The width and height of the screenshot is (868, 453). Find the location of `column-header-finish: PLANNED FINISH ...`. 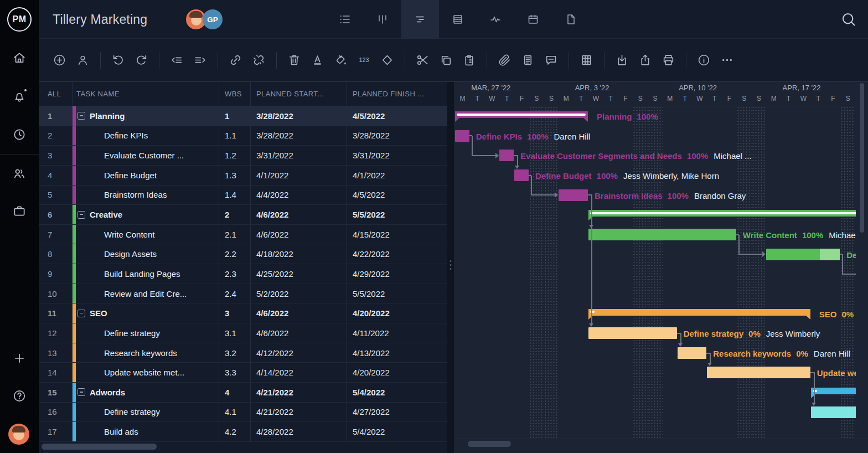

column-header-finish: PLANNED FINISH ... is located at coordinates (397, 94).